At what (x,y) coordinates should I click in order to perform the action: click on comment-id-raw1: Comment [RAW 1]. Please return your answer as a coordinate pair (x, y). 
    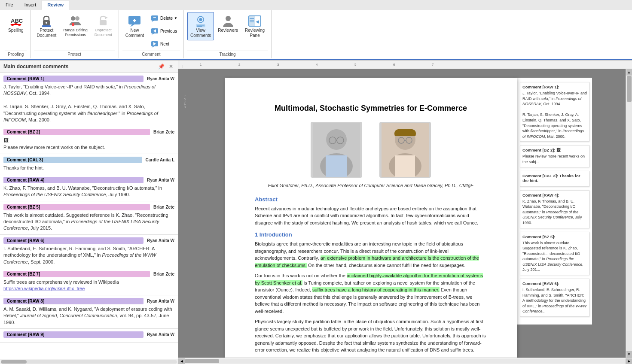
    Looking at the image, I should click on (73, 79).